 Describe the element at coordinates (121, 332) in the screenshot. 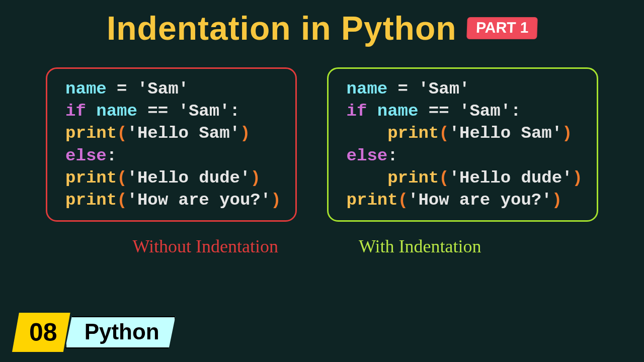

I see `language-badge: Python` at that location.